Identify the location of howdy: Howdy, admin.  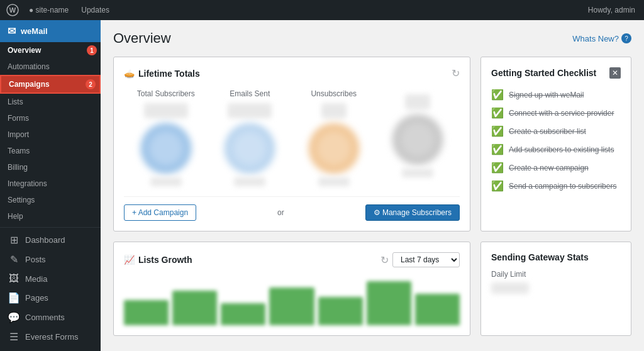
(611, 10).